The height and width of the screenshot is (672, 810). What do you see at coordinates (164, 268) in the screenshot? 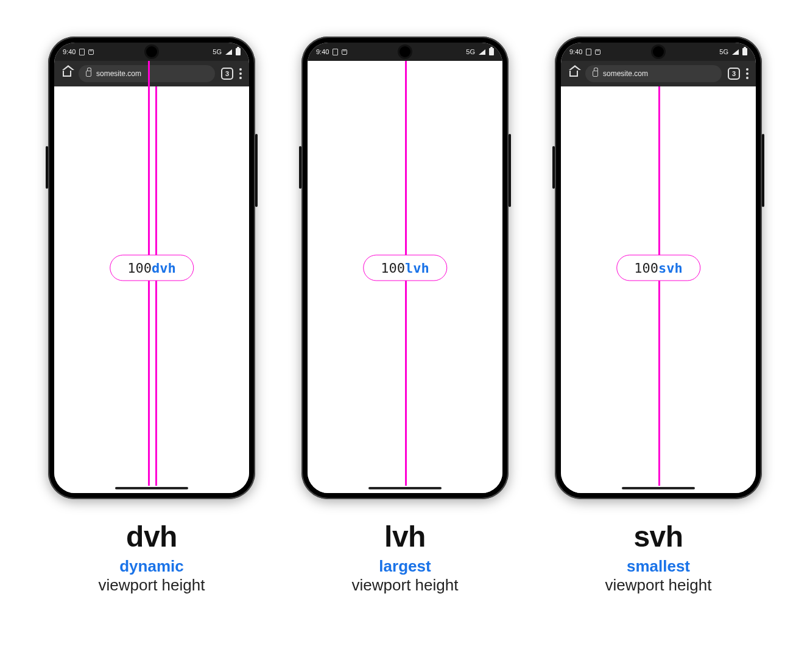
I see `pill-unit: dvh` at bounding box center [164, 268].